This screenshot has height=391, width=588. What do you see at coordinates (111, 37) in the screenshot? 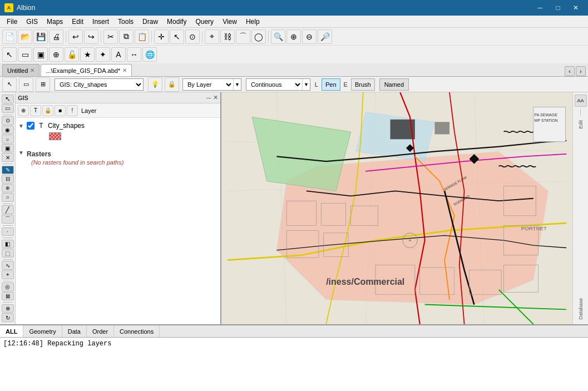
I see `cut-button: ✂` at bounding box center [111, 37].